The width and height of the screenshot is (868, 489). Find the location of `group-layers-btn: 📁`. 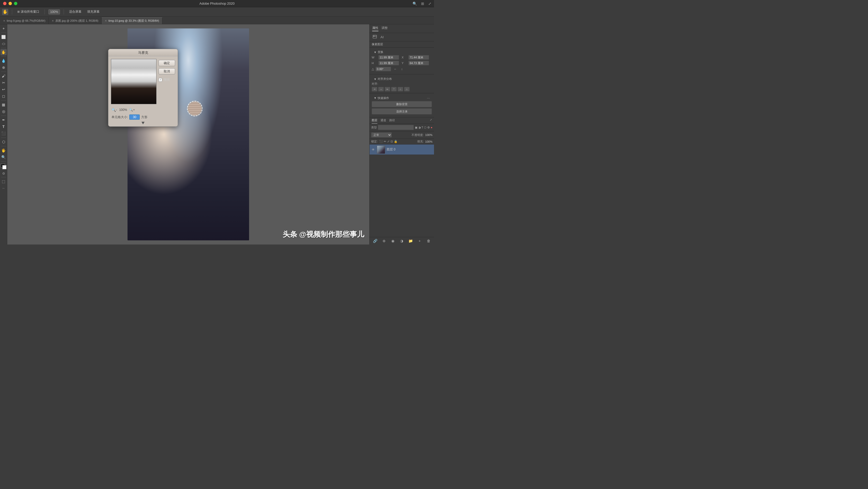

group-layers-btn: 📁 is located at coordinates (410, 241).